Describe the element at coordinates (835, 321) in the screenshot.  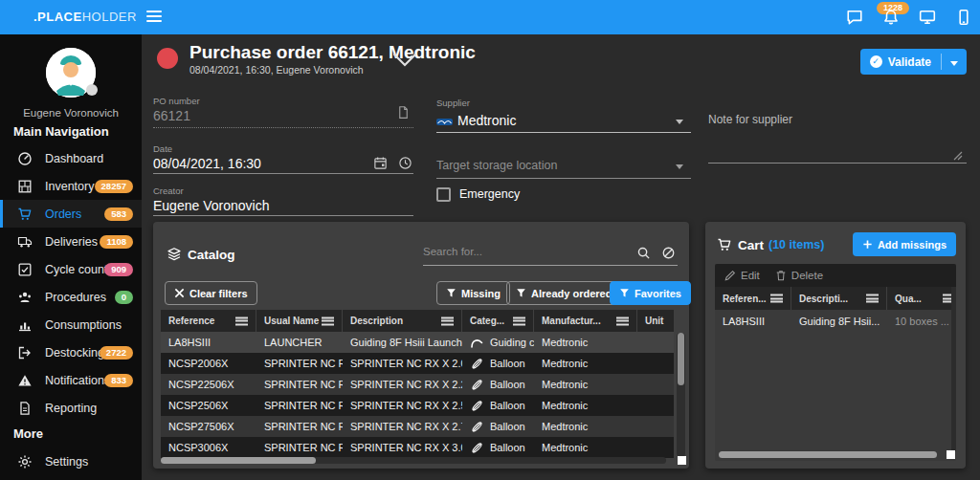
I see `table-row: LA8HSIII Guiding 8F Hsii... 10 boxes ...` at that location.